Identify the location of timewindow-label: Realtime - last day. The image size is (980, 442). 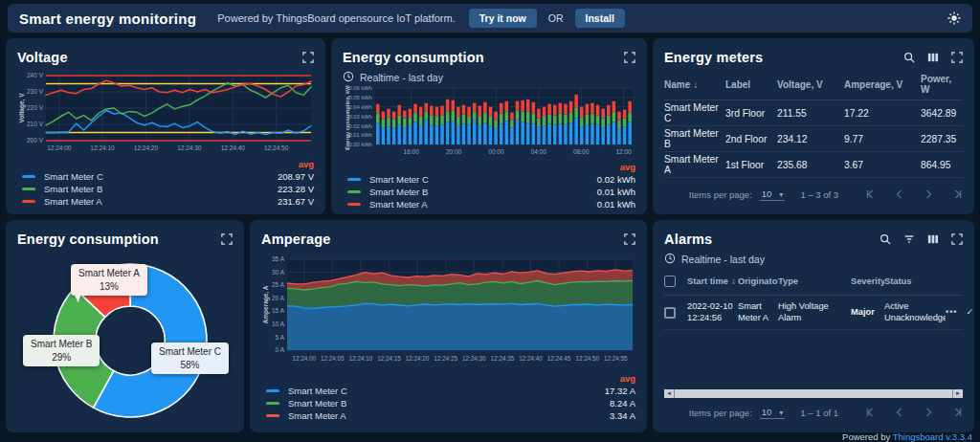
(402, 77).